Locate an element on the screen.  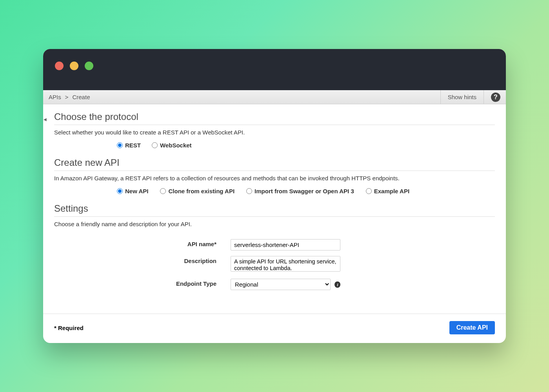
settings-form: API name* Description Endpoint Type Regi… is located at coordinates (274, 265).